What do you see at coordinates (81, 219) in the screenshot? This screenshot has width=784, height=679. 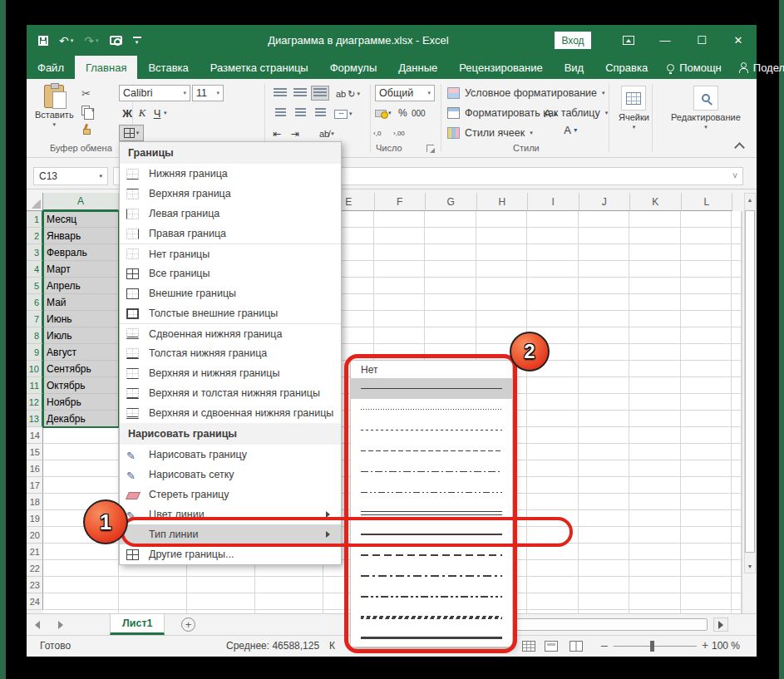 I see `cell: Месяц` at bounding box center [81, 219].